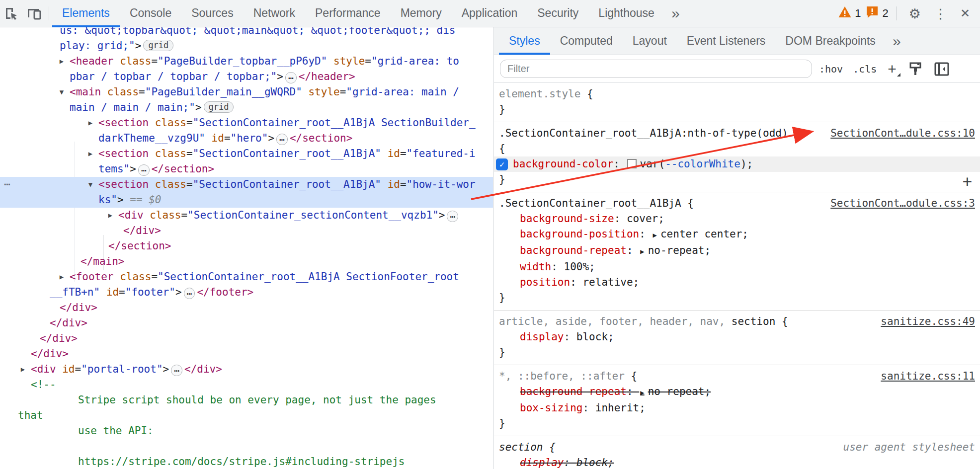 This screenshot has width=980, height=469. Describe the element at coordinates (965, 13) in the screenshot. I see `close-icon: ✕` at that location.